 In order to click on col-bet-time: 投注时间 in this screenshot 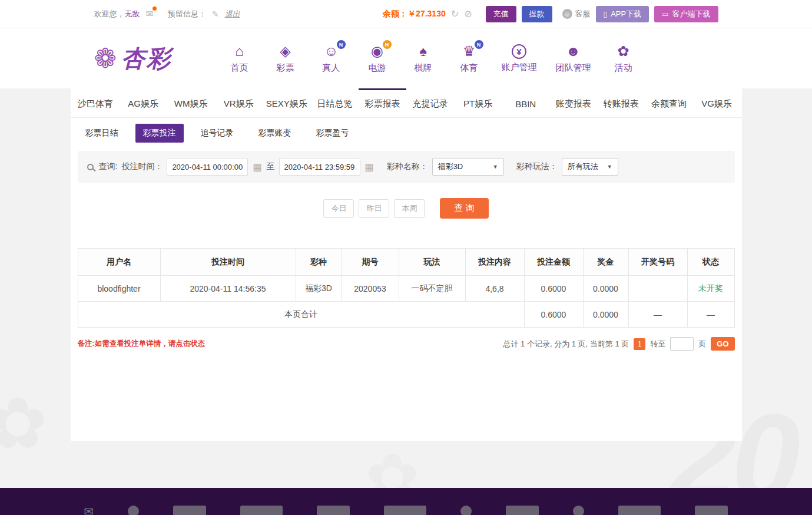, I will do `click(228, 262)`.